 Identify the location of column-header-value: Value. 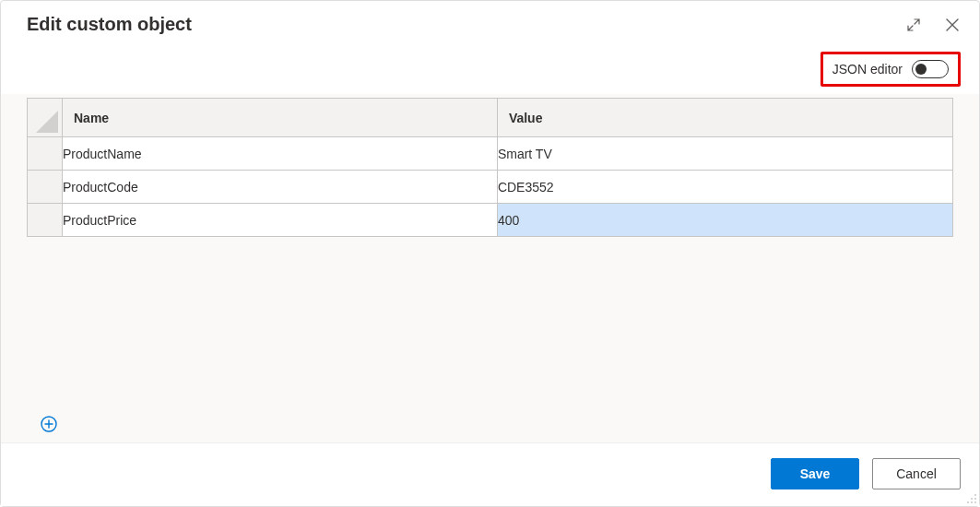
(725, 118).